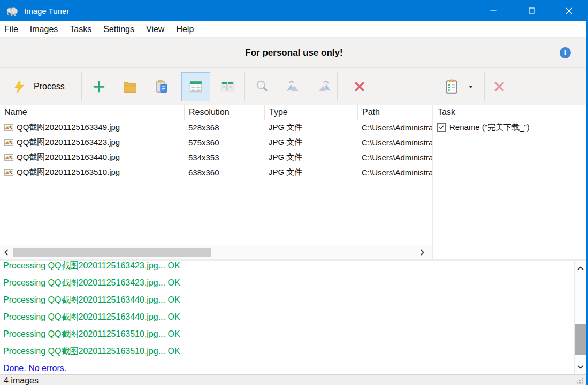  I want to click on menu-accelerator: I, so click(31, 29).